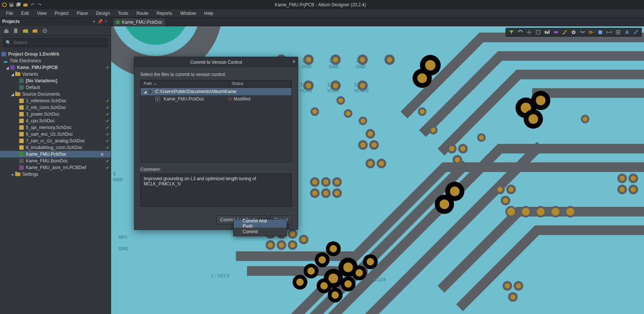 The image size is (644, 314). Describe the element at coordinates (164, 13) in the screenshot. I see `menu-reports: Reports` at that location.